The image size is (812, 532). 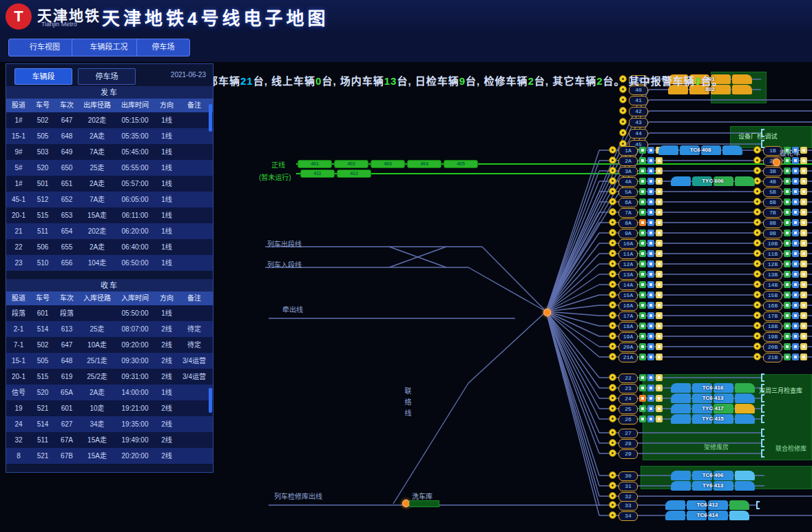 What do you see at coordinates (628, 234) in the screenshot?
I see `track-number-badge: 9A` at bounding box center [628, 234].